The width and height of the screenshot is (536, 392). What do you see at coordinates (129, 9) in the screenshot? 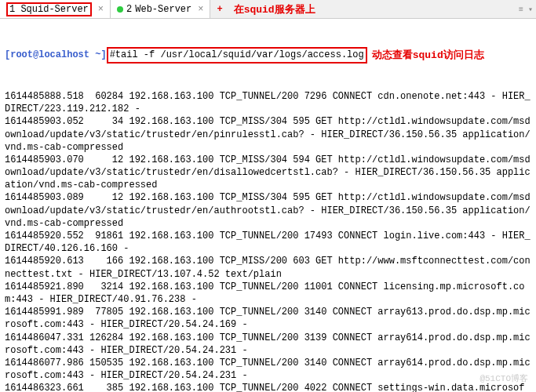
I see `tab-index: 2` at bounding box center [129, 9].